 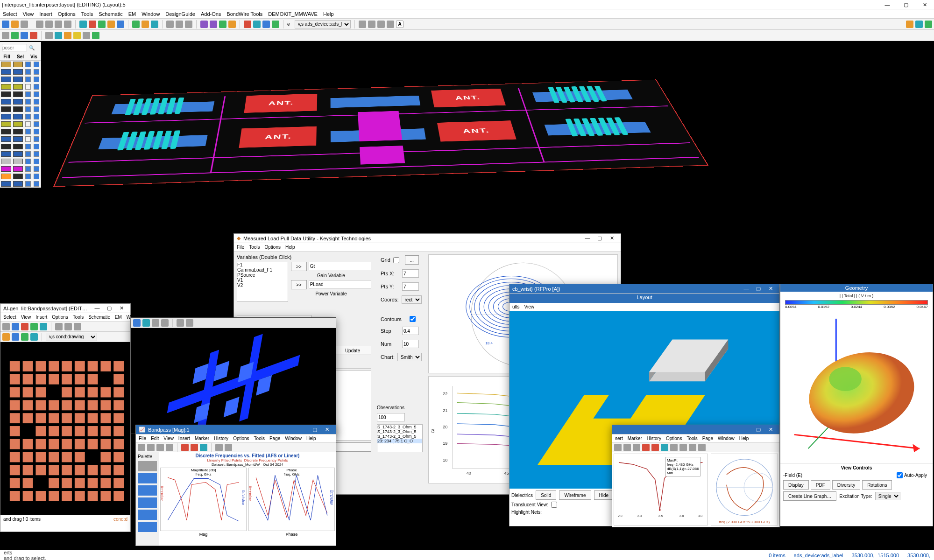 I want to click on step-input, so click(x=410, y=331).